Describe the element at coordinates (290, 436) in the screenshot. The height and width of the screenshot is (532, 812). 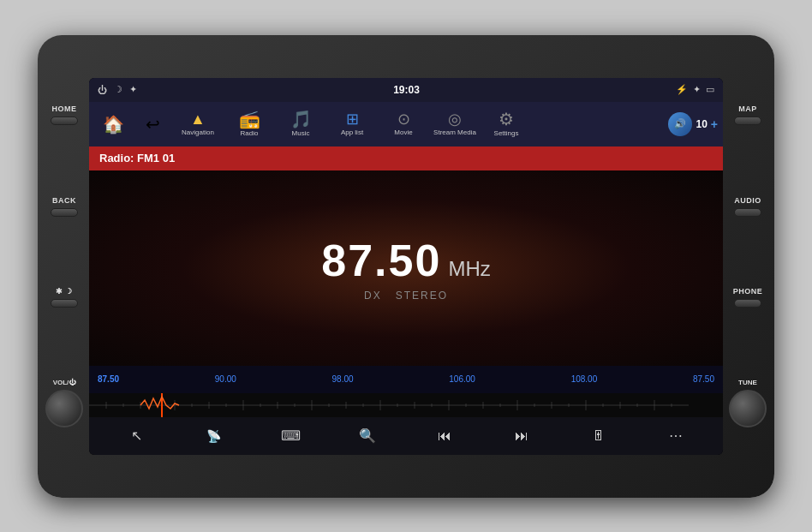
I see `keyboard-button: ⌨` at that location.